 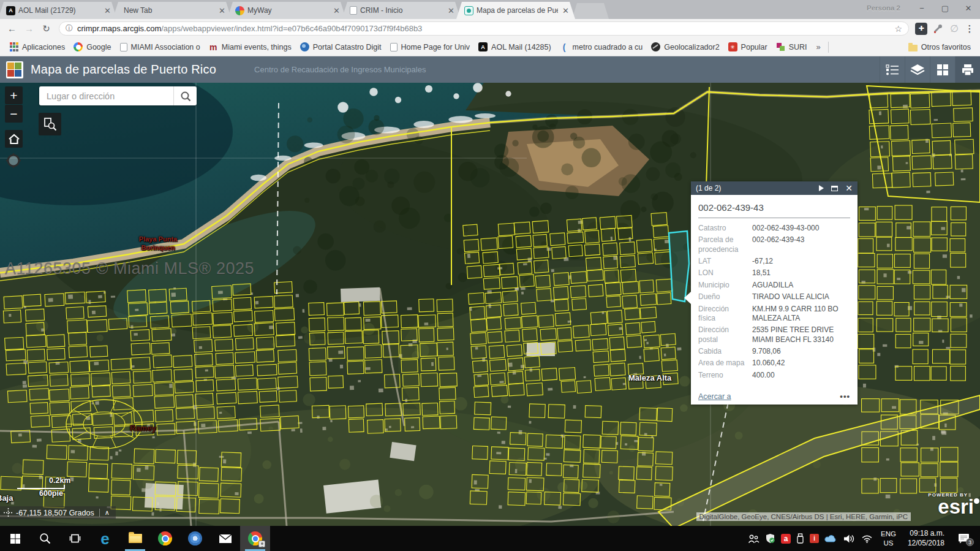 What do you see at coordinates (898, 29) in the screenshot?
I see `bookmark-star-icon: ☆` at bounding box center [898, 29].